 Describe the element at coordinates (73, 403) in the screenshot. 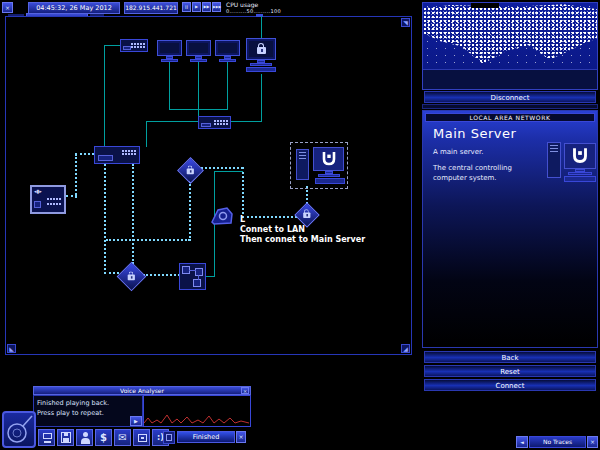

I see `voice-status-line1: Finished playing back.` at that location.